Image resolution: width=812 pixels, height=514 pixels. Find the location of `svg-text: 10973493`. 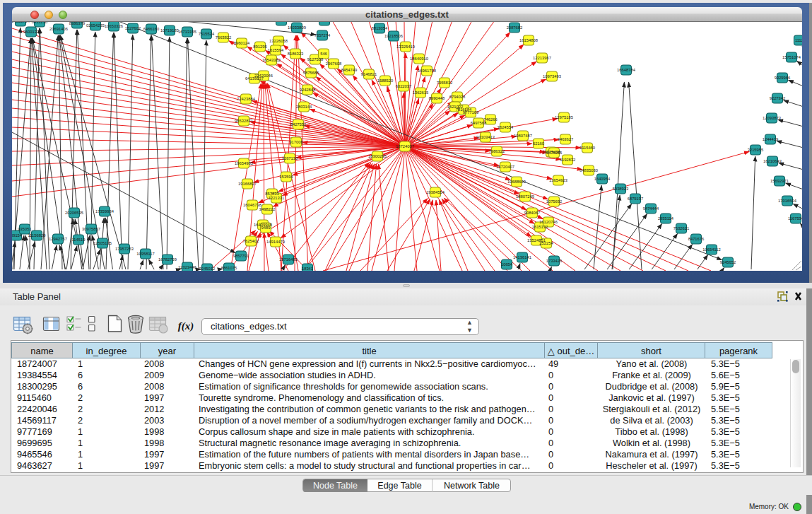

svg-text: 10973493 is located at coordinates (552, 76).